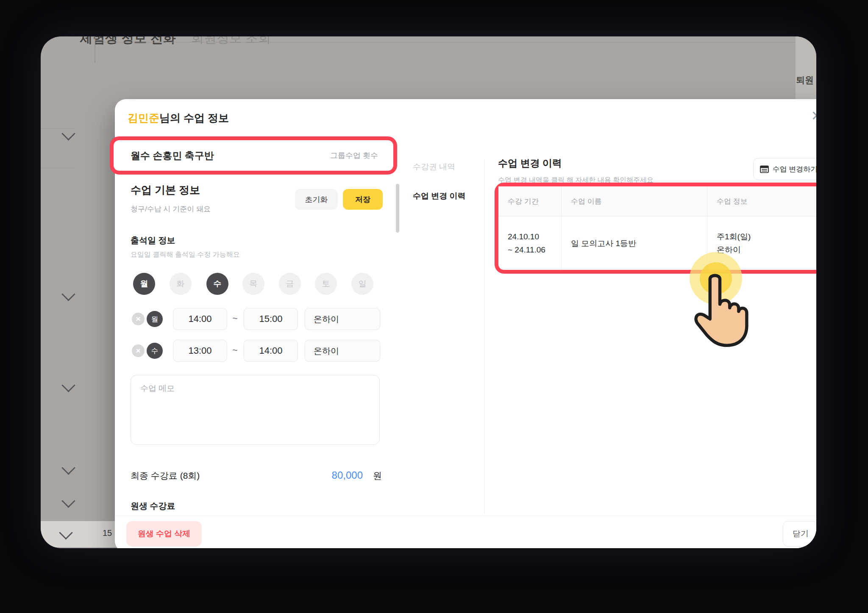 This screenshot has height=613, width=868. What do you see at coordinates (155, 319) in the screenshot?
I see `schedule-day-badge: 월` at bounding box center [155, 319].